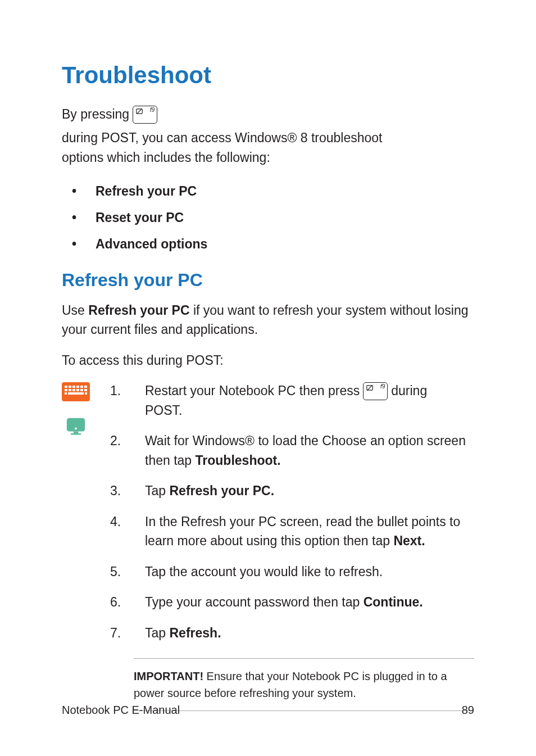  I want to click on step-1: 1. Restart your Notebook PC then press f…, so click(292, 400).